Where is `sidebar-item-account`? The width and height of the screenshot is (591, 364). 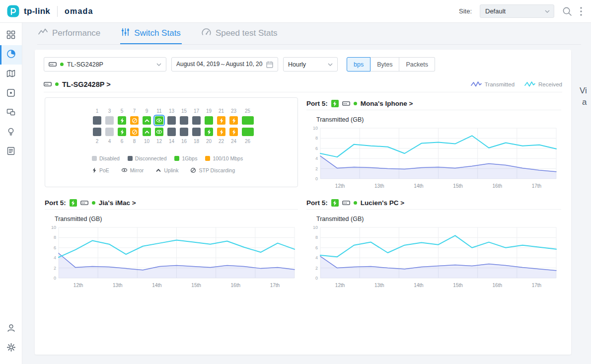 sidebar-item-account is located at coordinates (11, 329).